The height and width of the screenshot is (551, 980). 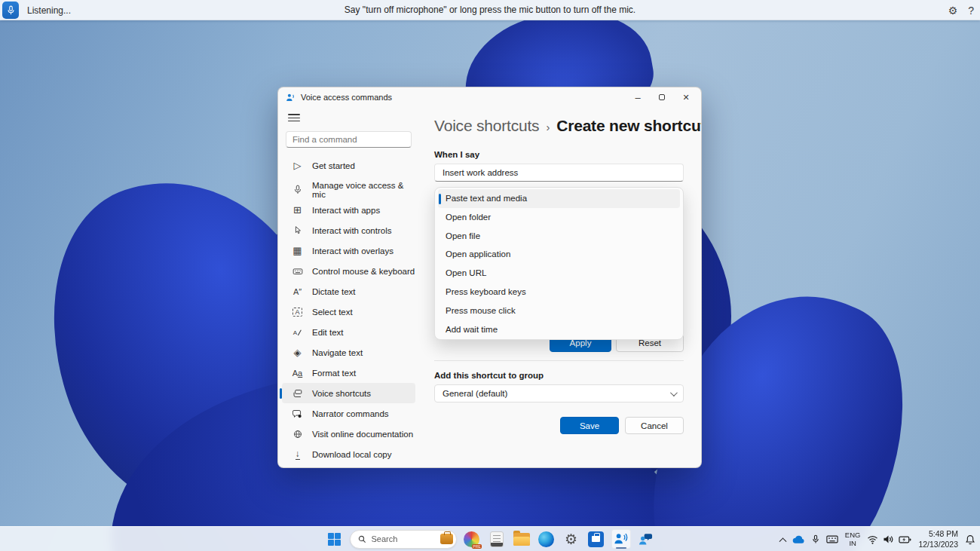 I want to click on hidden-icons-chevron-icon, so click(x=782, y=541).